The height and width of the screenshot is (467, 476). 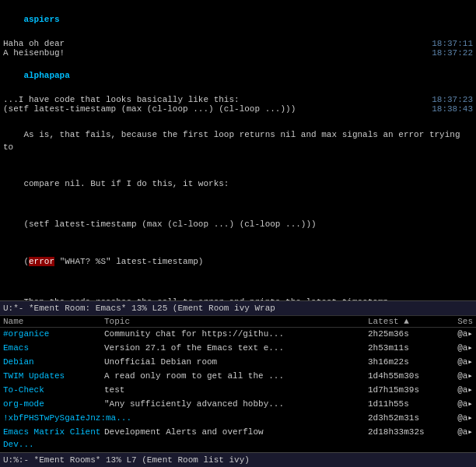 I want to click on room-topic: "Any sufficiently advanced hobby..., so click(x=236, y=405).